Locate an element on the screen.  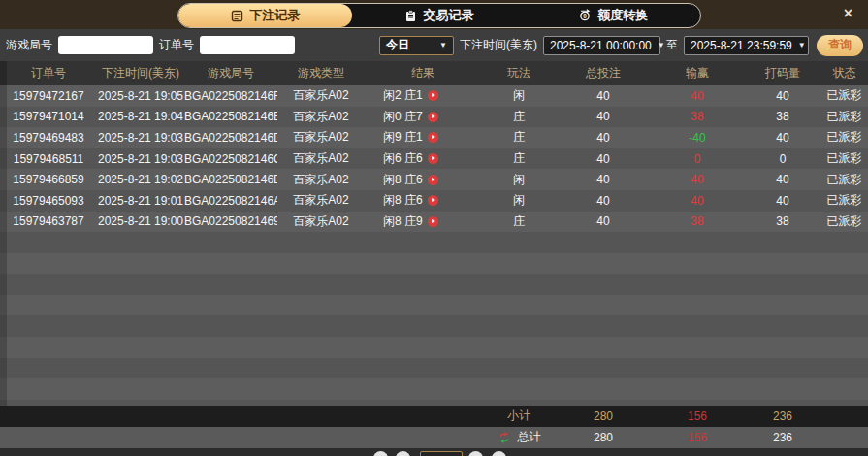
pagination-next-button is located at coordinates (475, 454).